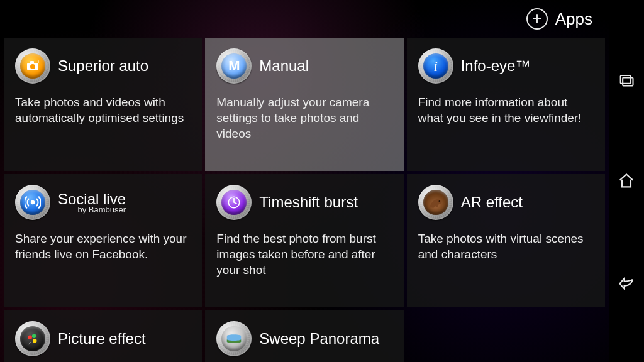 The height and width of the screenshot is (362, 644). Describe the element at coordinates (103, 241) in the screenshot. I see `mode-tile-social-live: Social live by Bambuser Share your exper…` at that location.